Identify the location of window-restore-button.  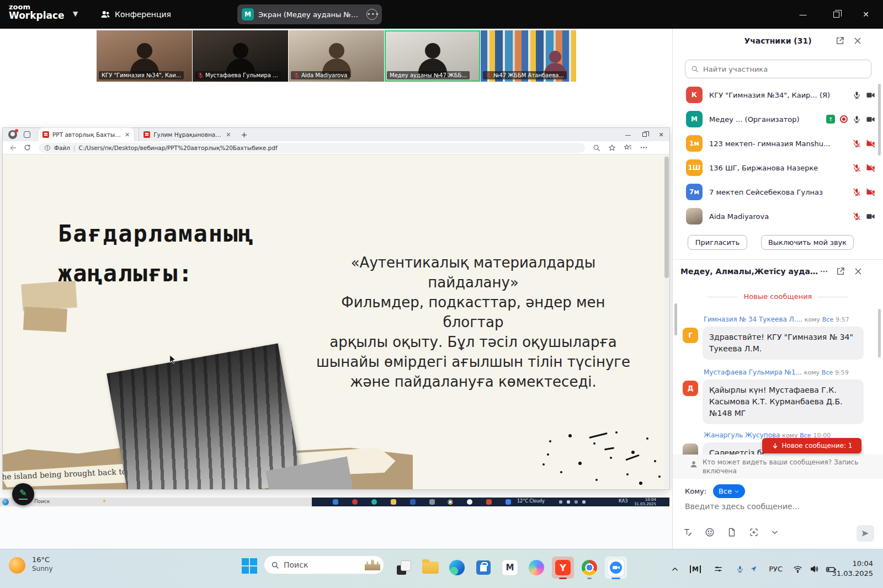
(836, 14).